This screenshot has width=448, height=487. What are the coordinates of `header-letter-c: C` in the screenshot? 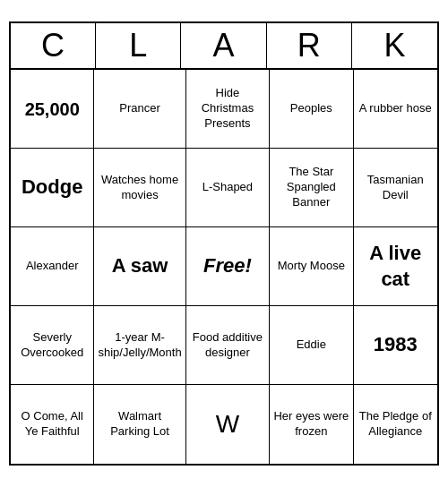 It's located at (54, 46).